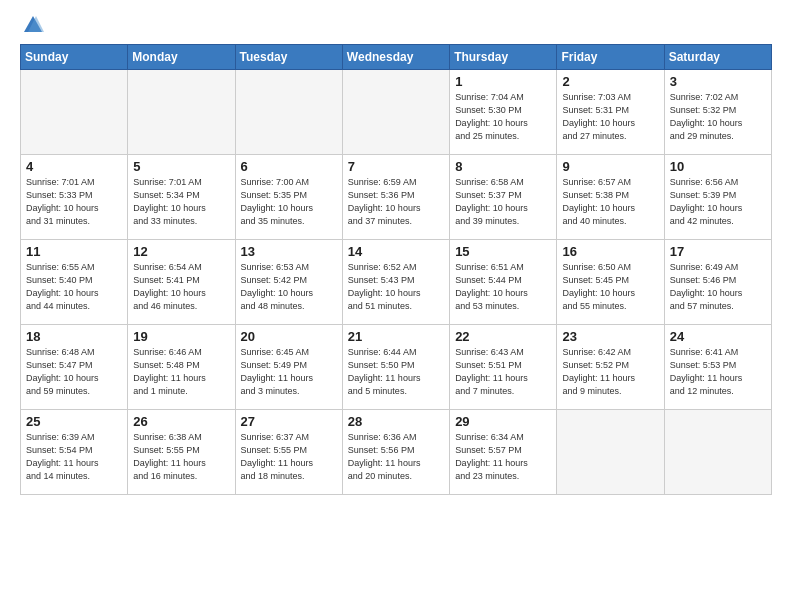  Describe the element at coordinates (74, 336) in the screenshot. I see `day-number: 18` at that location.